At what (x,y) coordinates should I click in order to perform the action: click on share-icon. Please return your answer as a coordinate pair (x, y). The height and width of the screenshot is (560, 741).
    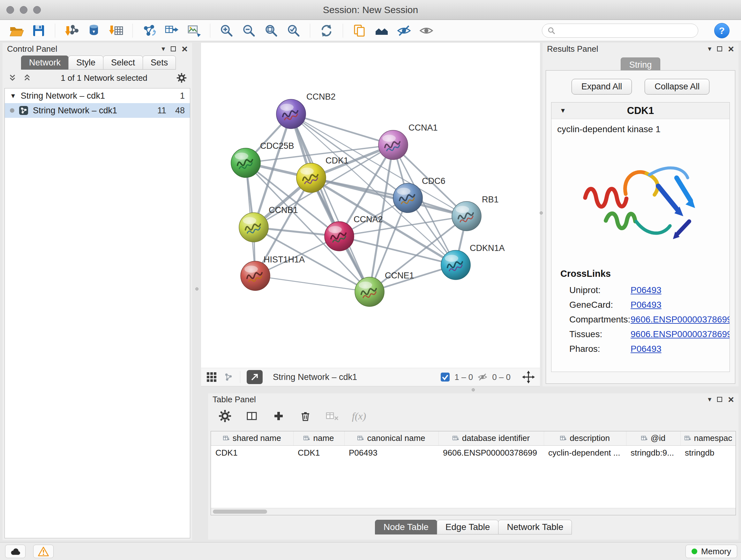
    Looking at the image, I should click on (228, 377).